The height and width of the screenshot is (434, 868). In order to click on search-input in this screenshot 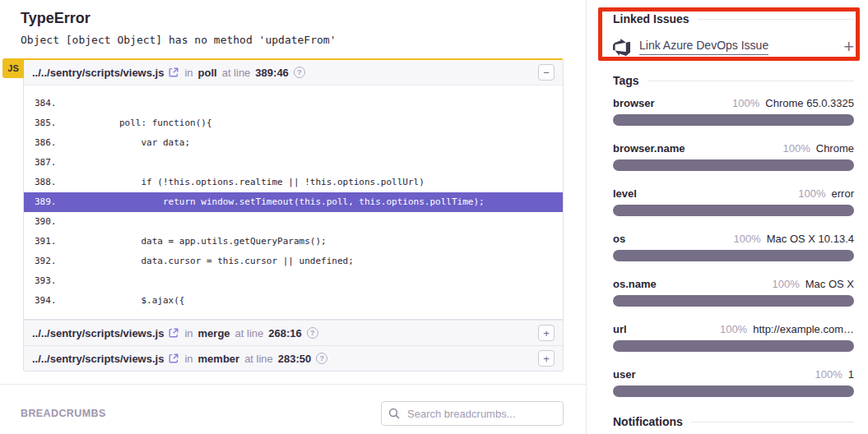, I will do `click(472, 413)`.